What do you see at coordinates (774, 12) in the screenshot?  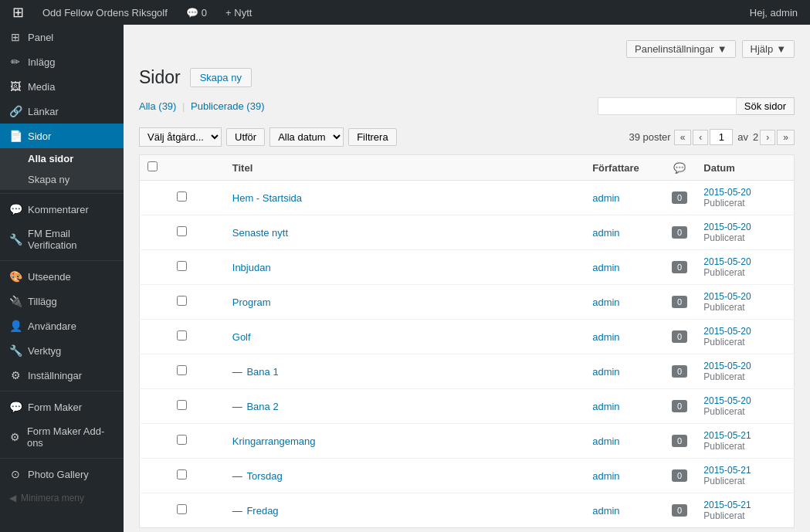 I see `greeting-text: Hej, admin` at bounding box center [774, 12].